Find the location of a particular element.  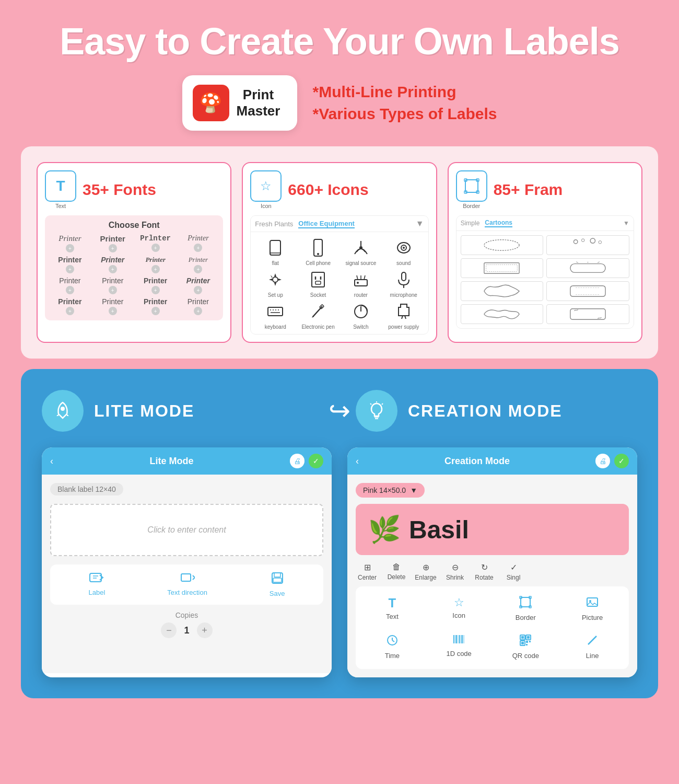

icon-item-switch: Switch is located at coordinates (361, 315).